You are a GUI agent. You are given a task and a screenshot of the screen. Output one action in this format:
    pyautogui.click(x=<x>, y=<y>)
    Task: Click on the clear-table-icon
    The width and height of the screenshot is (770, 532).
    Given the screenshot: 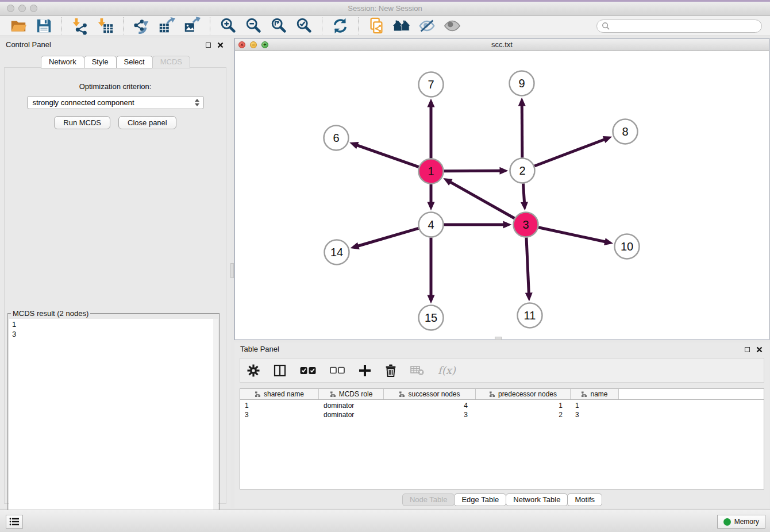 What is the action you would take?
    pyautogui.click(x=417, y=371)
    